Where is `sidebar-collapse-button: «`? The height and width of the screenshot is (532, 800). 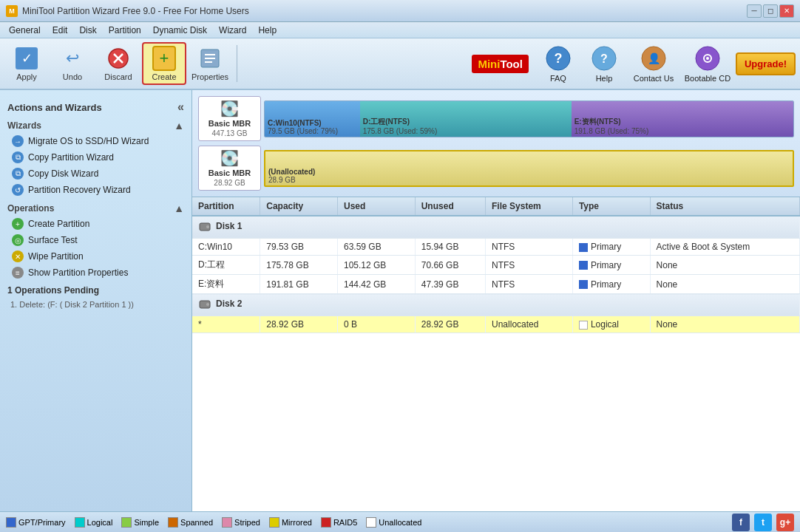 sidebar-collapse-button: « is located at coordinates (180, 107).